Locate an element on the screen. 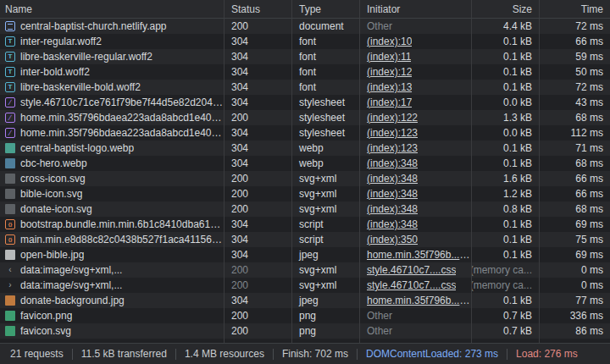 The height and width of the screenshot is (364, 610). name-cell: open-bible.jpg is located at coordinates (112, 255).